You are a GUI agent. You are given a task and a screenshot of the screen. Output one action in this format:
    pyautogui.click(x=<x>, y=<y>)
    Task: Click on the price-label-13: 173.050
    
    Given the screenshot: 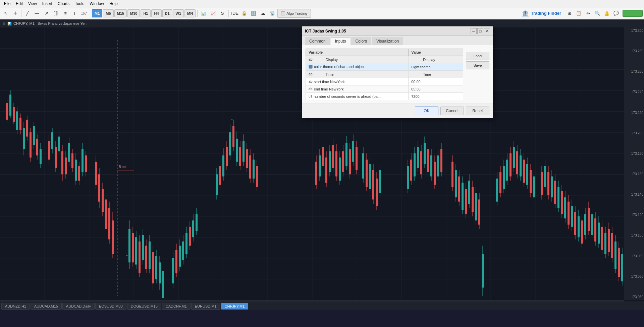 What is the action you would take?
    pyautogui.click(x=634, y=297)
    